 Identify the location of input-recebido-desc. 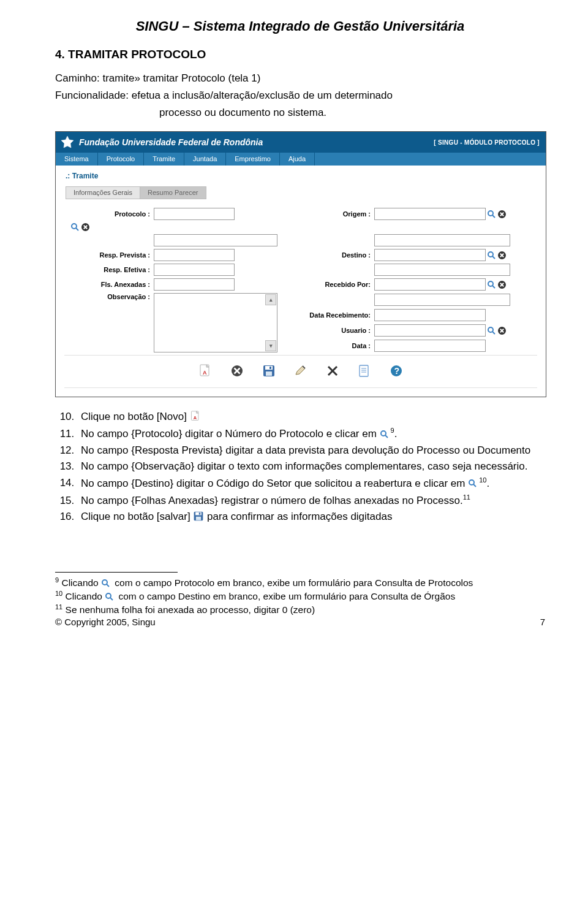
(442, 300).